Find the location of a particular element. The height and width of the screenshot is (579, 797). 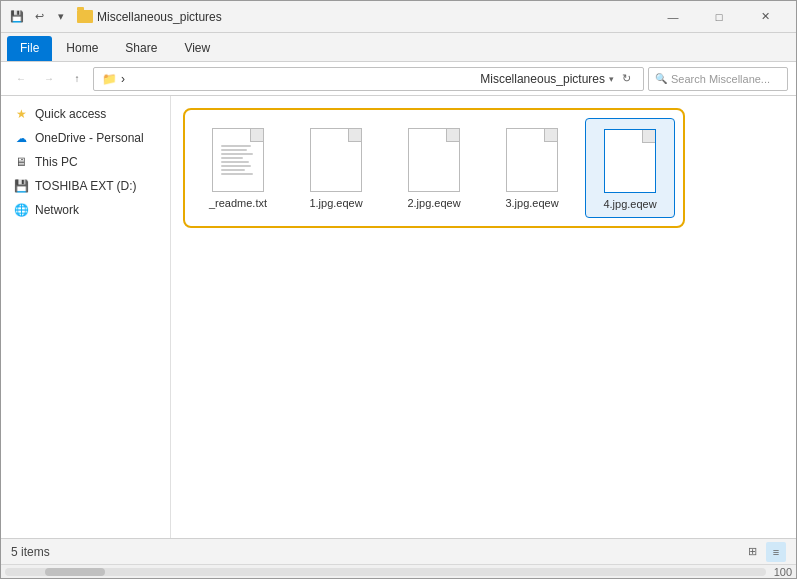

file-icon-readme is located at coordinates (238, 158).